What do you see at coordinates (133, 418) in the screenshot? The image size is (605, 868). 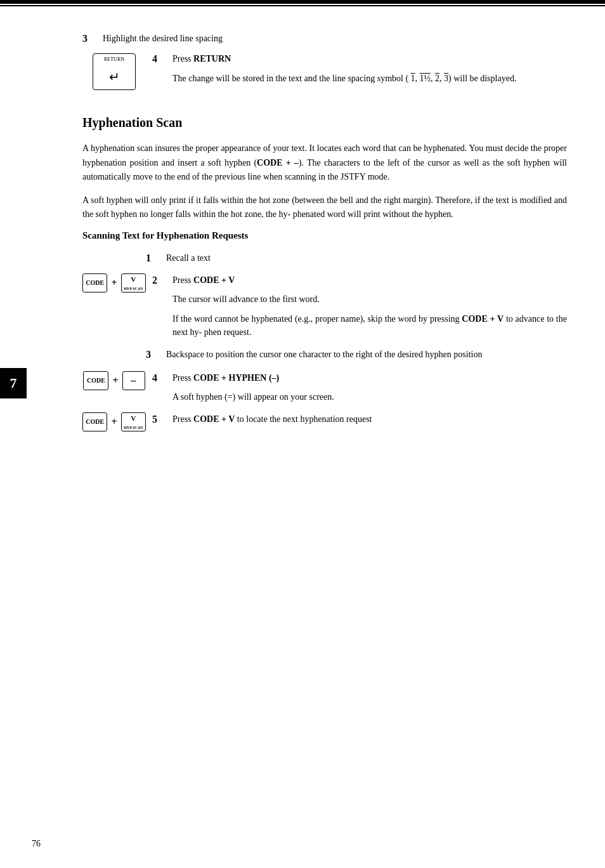 I see `v-label-step5: V` at bounding box center [133, 418].